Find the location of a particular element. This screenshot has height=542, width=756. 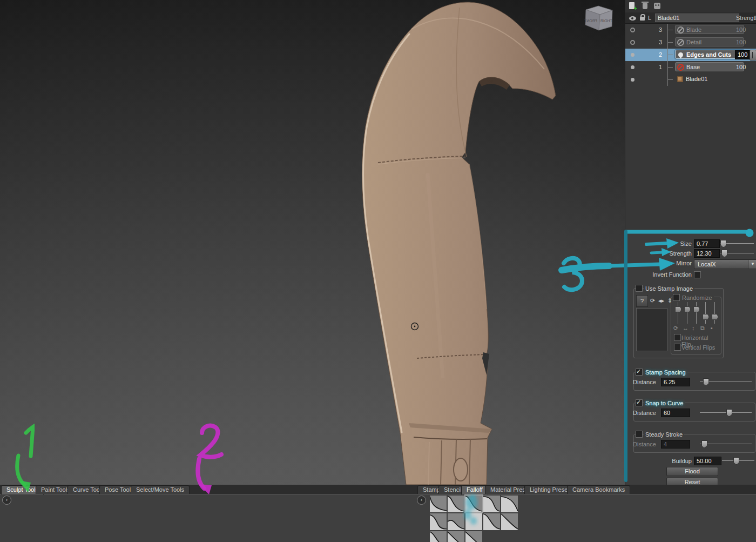

layer-strength-value: 100 is located at coordinates (745, 67).